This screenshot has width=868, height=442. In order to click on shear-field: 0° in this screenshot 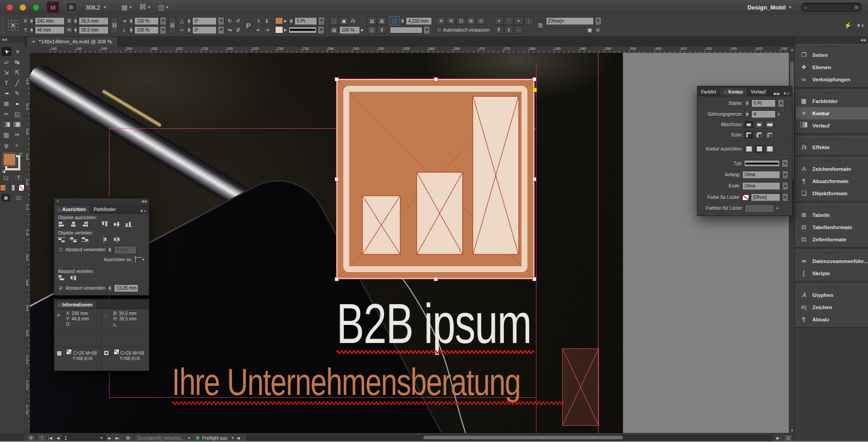, I will do `click(204, 30)`.